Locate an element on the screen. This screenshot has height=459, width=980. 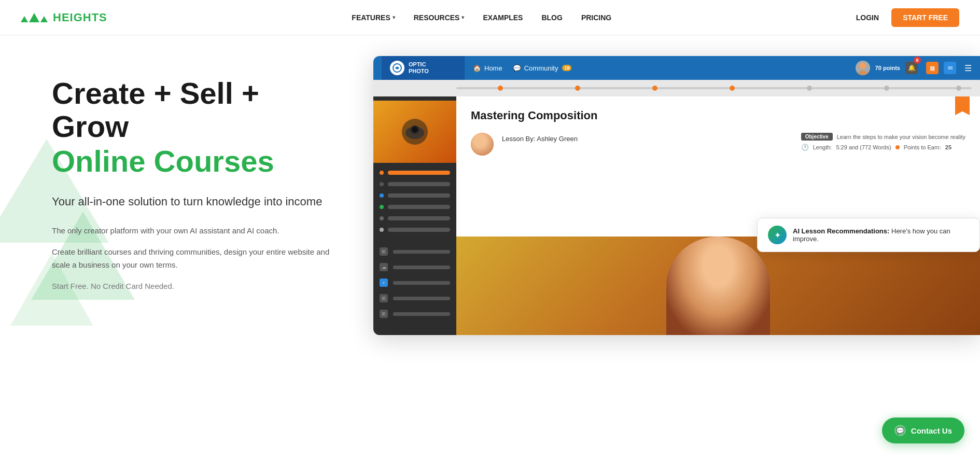
nav-blog: BLOG is located at coordinates (552, 18).